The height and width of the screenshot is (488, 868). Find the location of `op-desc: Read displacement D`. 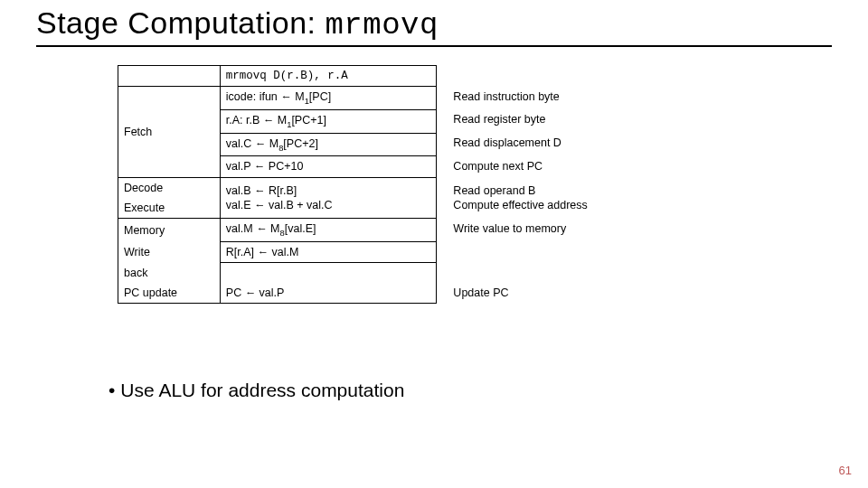

op-desc: Read displacement D is located at coordinates (584, 145).